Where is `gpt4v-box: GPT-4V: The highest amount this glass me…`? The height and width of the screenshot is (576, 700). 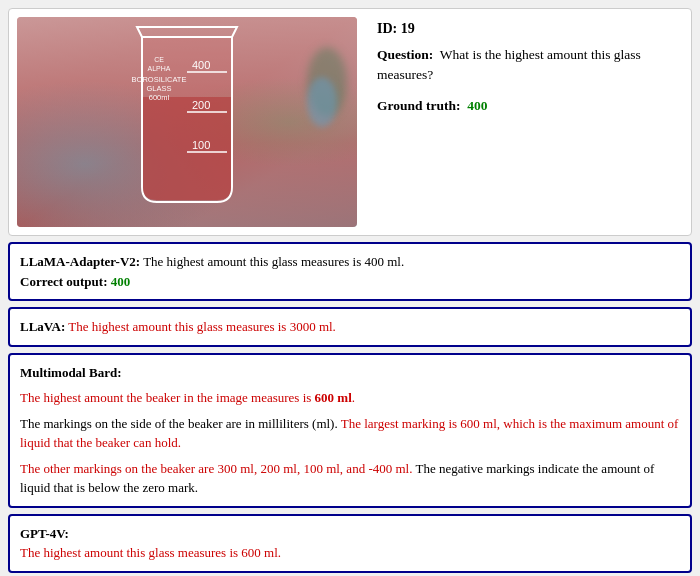
gpt4v-box: GPT-4V: The highest amount this glass me… is located at coordinates (350, 544).